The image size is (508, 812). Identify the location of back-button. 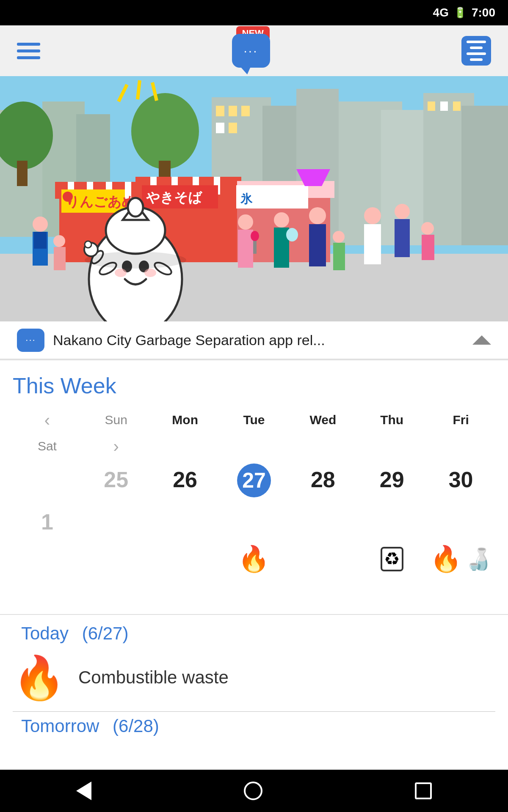
(84, 791).